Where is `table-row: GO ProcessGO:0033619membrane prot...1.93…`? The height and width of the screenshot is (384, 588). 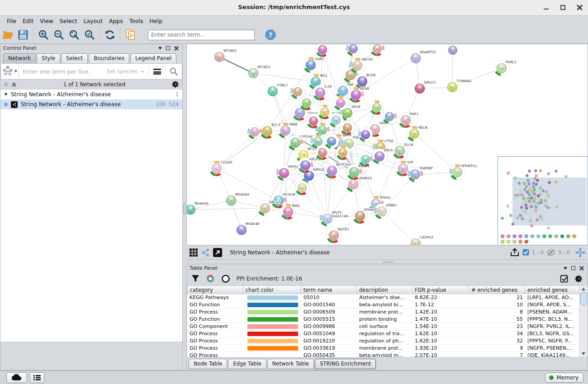 table-row: GO ProcessGO:0033619membrane prot...1.93… is located at coordinates (384, 348).